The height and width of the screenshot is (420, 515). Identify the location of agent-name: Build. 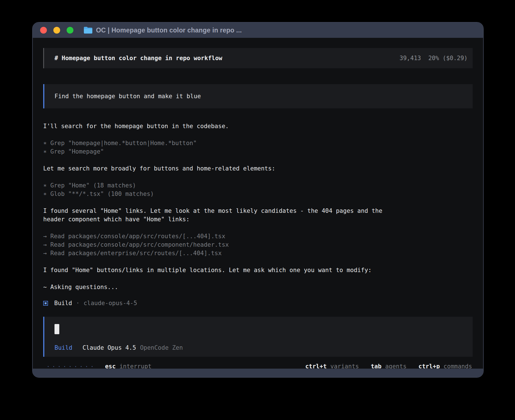
(63, 303).